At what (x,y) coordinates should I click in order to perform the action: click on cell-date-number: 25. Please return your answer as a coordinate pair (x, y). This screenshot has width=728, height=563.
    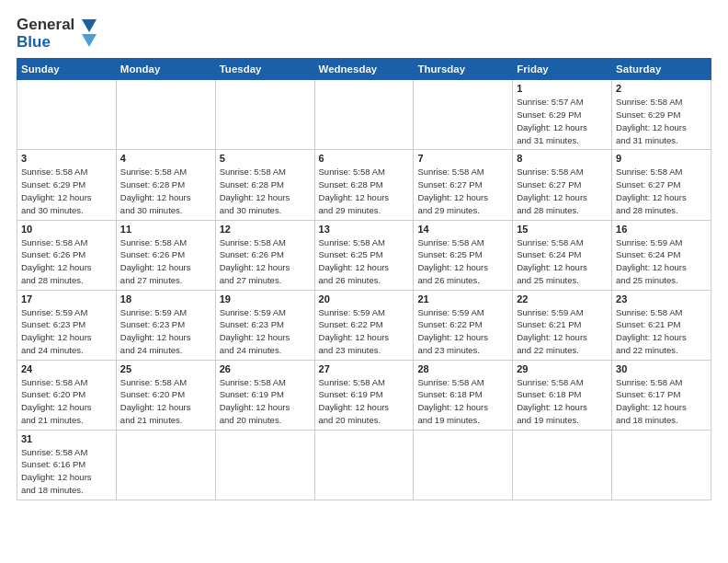
    Looking at the image, I should click on (165, 369).